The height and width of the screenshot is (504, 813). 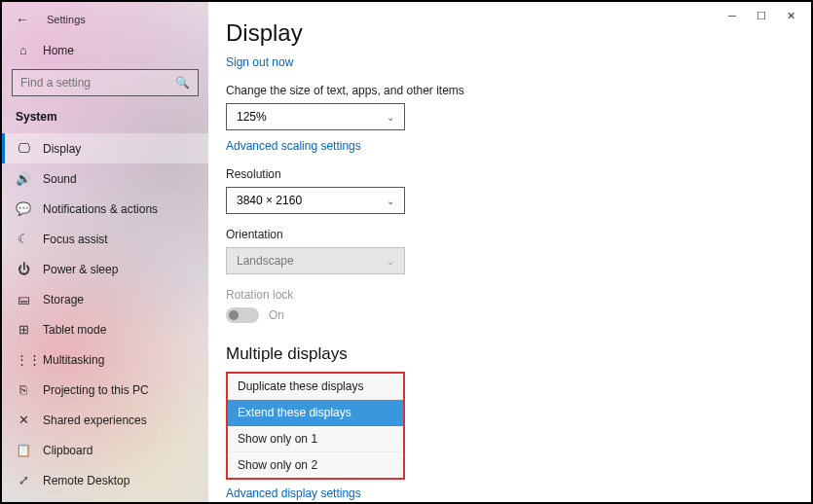 What do you see at coordinates (100, 209) in the screenshot?
I see `nav-label: Notifications & actions` at bounding box center [100, 209].